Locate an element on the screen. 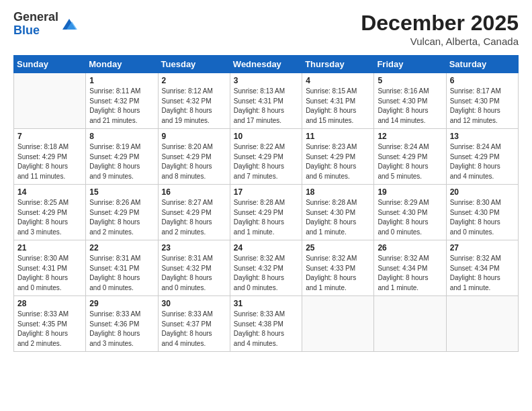  day-cell-9: 9Sunrise: 8:20 AMSunset: 4:29 PMDaylight… is located at coordinates (193, 157).